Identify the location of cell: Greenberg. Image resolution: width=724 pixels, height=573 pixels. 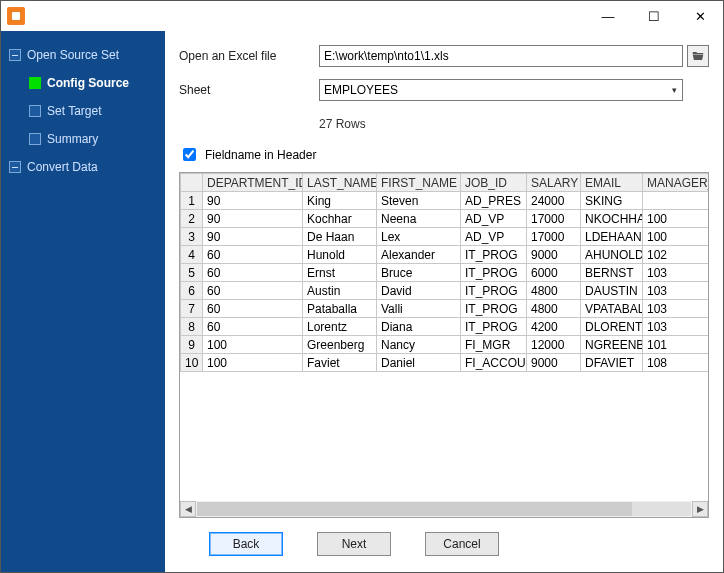
(340, 345).